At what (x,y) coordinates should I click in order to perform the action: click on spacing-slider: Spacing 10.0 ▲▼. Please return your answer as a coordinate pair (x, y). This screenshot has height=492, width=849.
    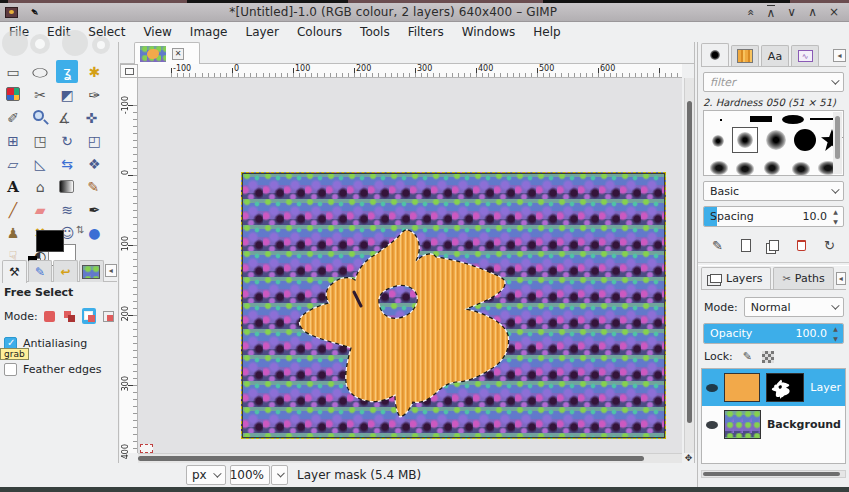
    Looking at the image, I should click on (774, 216).